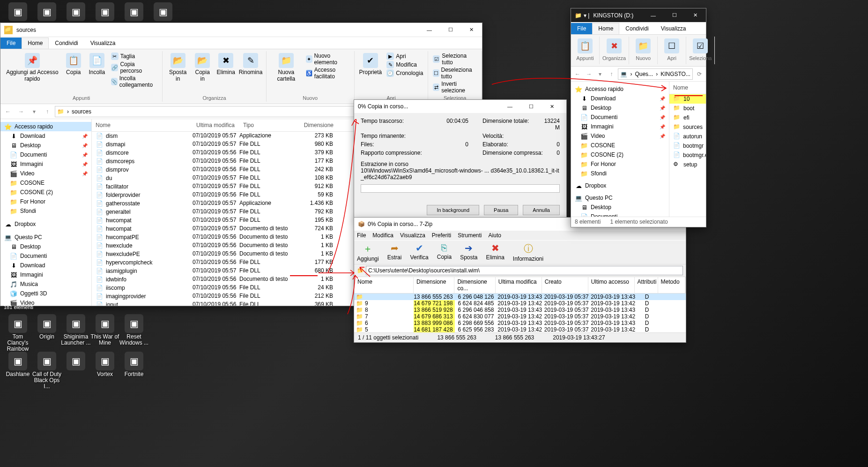 This screenshot has width=868, height=467. I want to click on pause-button: Pausa, so click(501, 210).